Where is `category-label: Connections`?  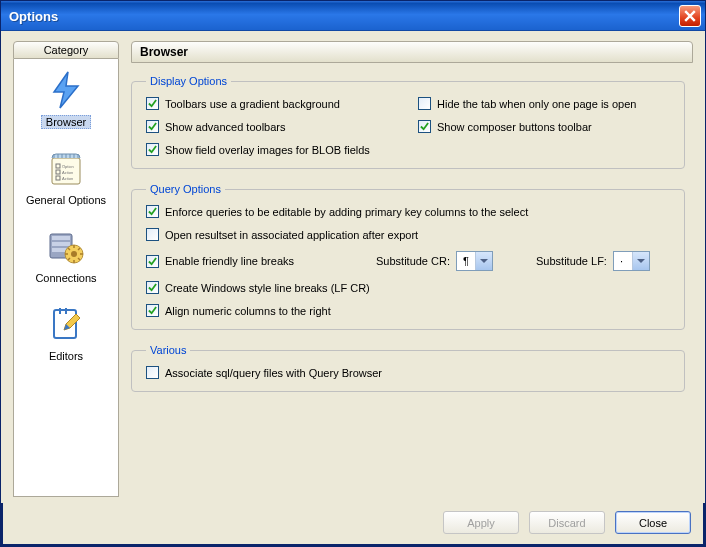
category-label: Connections is located at coordinates (66, 278).